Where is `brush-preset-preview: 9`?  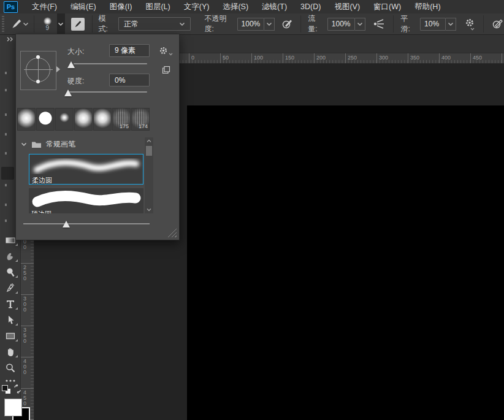 brush-preset-preview: 9 is located at coordinates (48, 25).